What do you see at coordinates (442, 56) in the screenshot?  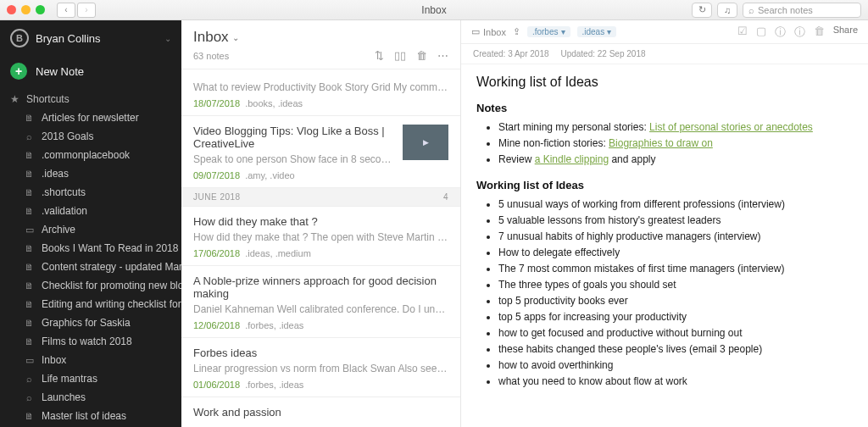 I see `more-options-button: ⋯` at bounding box center [442, 56].